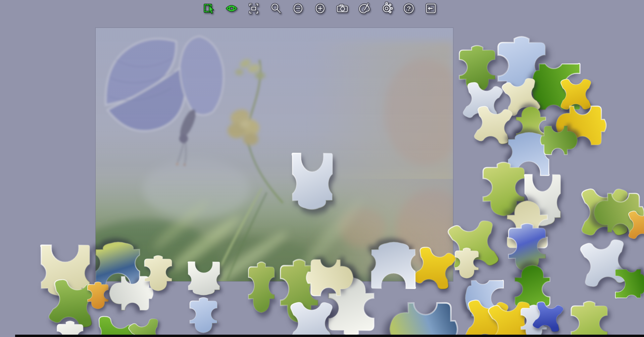 This screenshot has width=644, height=337. What do you see at coordinates (364, 8) in the screenshot?
I see `appearance-button` at bounding box center [364, 8].